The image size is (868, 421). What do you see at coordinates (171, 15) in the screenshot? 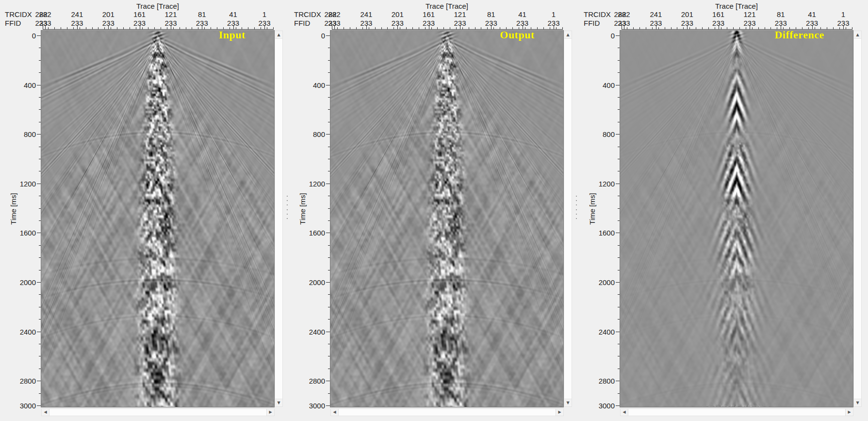
I see `trace-header-value: 121` at bounding box center [171, 15].